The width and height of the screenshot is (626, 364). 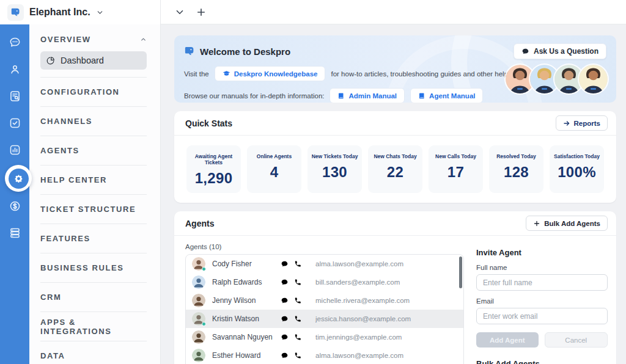 I want to click on agent-email: jessica.hanson@example.com, so click(x=363, y=319).